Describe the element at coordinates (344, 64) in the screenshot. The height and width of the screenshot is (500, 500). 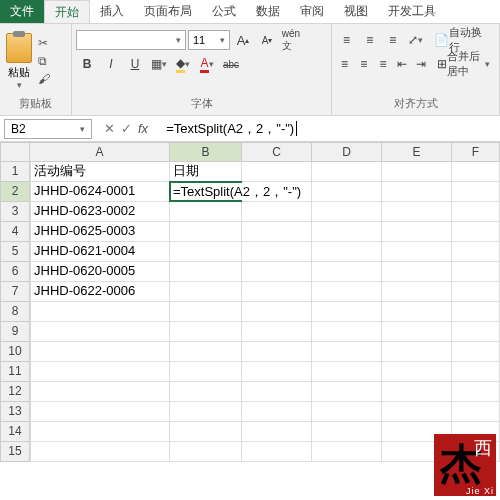
I see `align-left-button: ≡` at that location.